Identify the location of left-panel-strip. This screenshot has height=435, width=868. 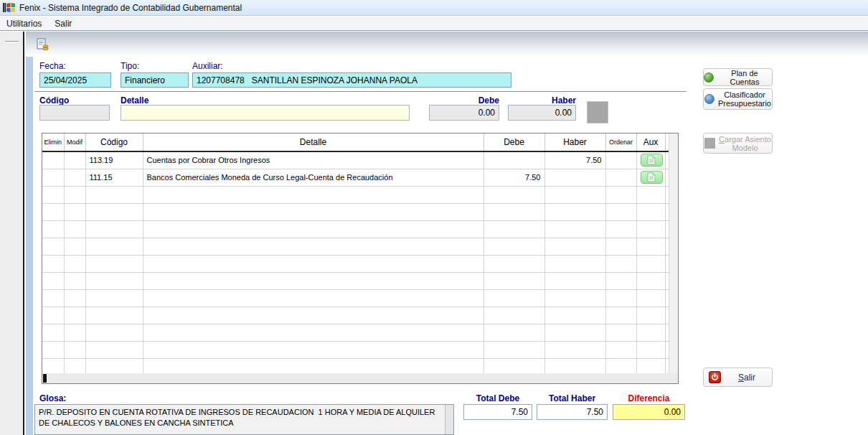
(12, 233).